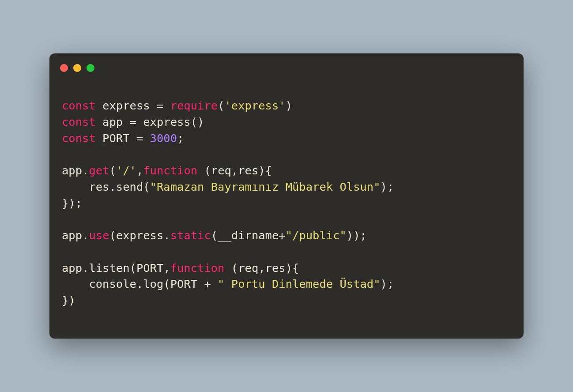 This screenshot has height=392, width=573. Describe the element at coordinates (116, 268) in the screenshot. I see `code-text: app.listen(PORT,` at that location.